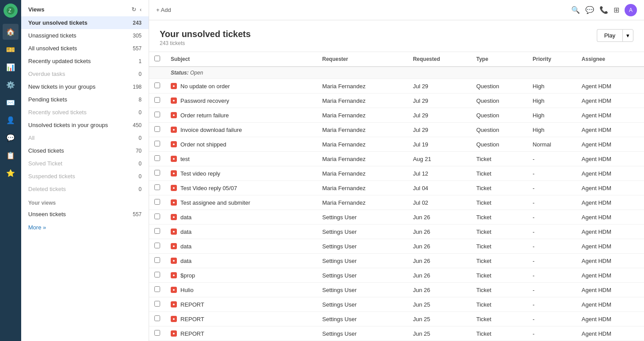 Image resolution: width=644 pixels, height=341 pixels. What do you see at coordinates (576, 10) in the screenshot?
I see `search-icon: 🔍` at bounding box center [576, 10].